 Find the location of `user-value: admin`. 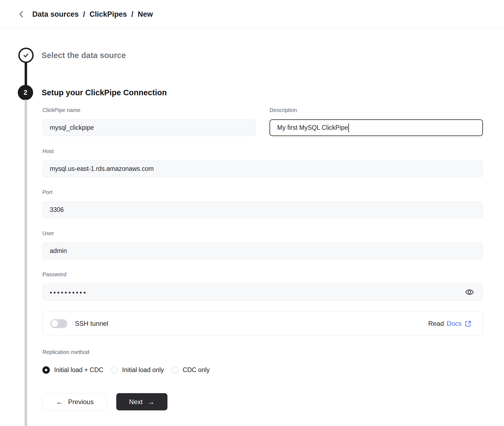

user-value: admin is located at coordinates (59, 251).